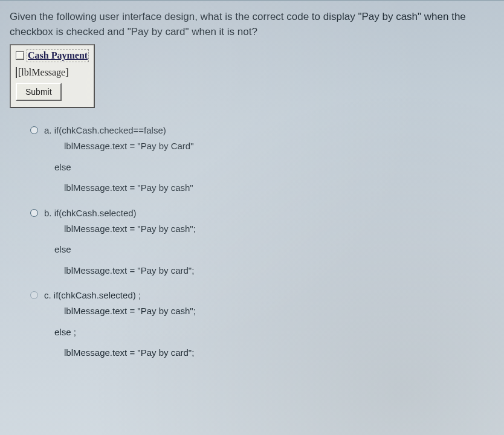 The height and width of the screenshot is (435, 504). What do you see at coordinates (274, 168) in the screenshot?
I see `option-a-else: else` at bounding box center [274, 168].